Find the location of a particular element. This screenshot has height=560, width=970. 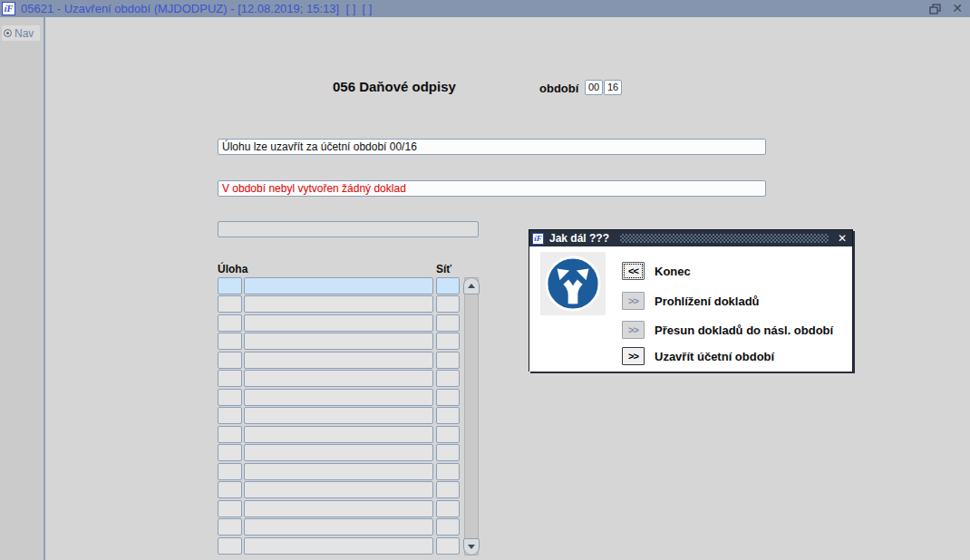

dialog-title: Jak dál ??? is located at coordinates (579, 238).